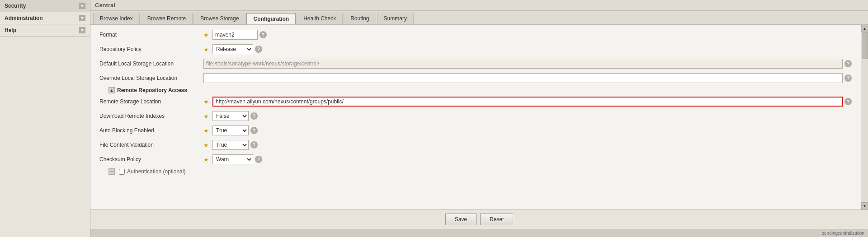 Image resolution: width=868 pixels, height=237 pixels. I want to click on default-storage-wrapper: ?, so click(528, 64).